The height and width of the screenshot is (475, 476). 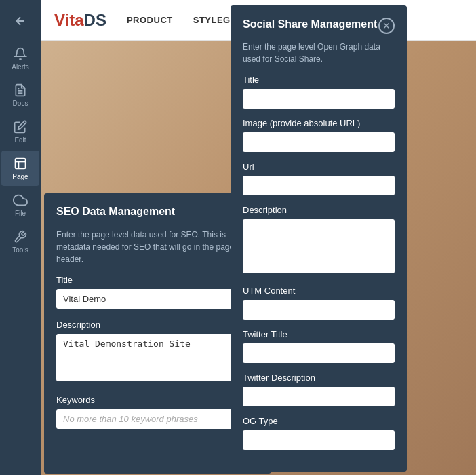 I want to click on social-description-label: Description, so click(x=319, y=210).